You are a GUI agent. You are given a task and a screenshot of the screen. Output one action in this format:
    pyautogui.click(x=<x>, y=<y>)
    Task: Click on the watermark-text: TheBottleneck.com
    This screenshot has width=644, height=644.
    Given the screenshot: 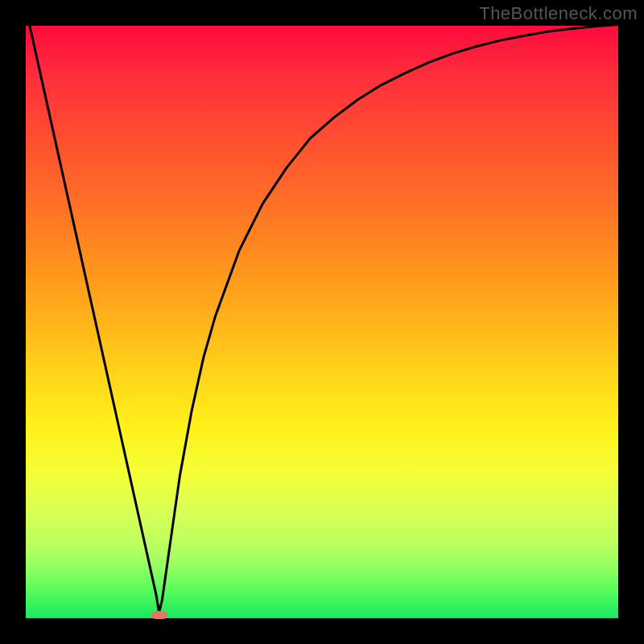 What is the action you would take?
    pyautogui.click(x=559, y=14)
    